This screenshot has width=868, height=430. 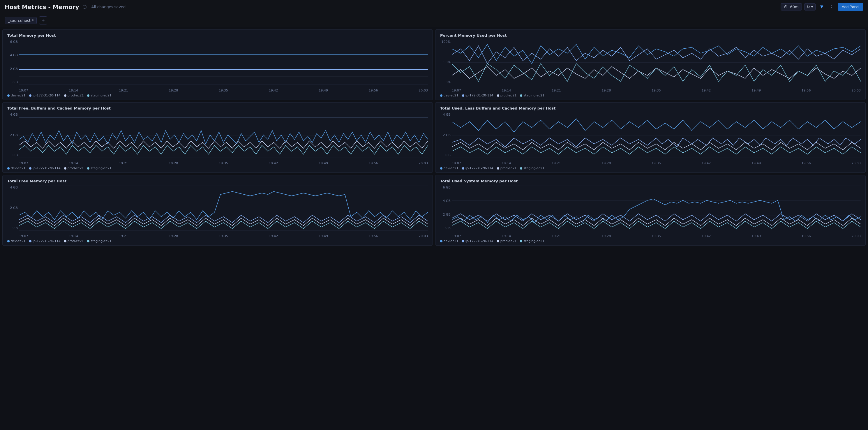 I want to click on filter-icon-button: ▼, so click(x=822, y=7).